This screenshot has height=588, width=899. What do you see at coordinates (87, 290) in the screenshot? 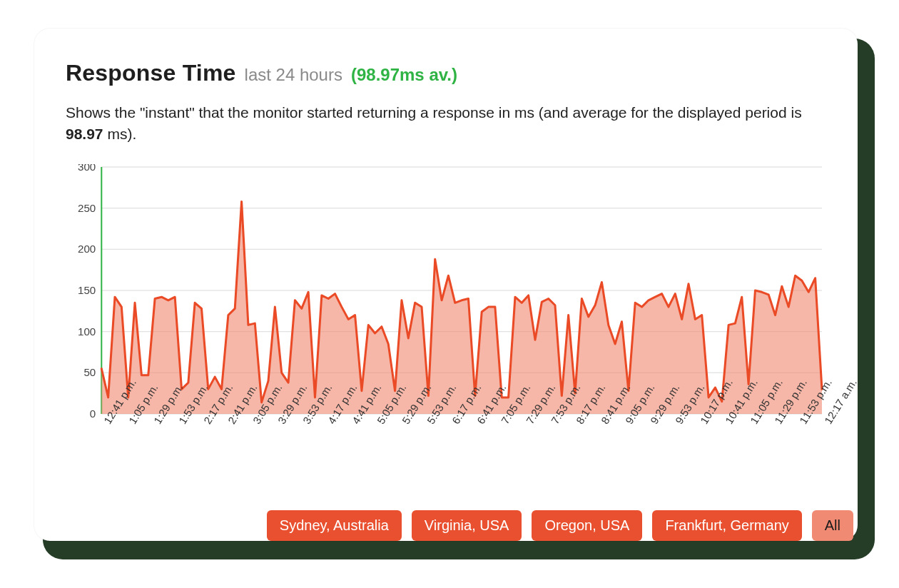
I see `y-tick-label: 150` at bounding box center [87, 290].